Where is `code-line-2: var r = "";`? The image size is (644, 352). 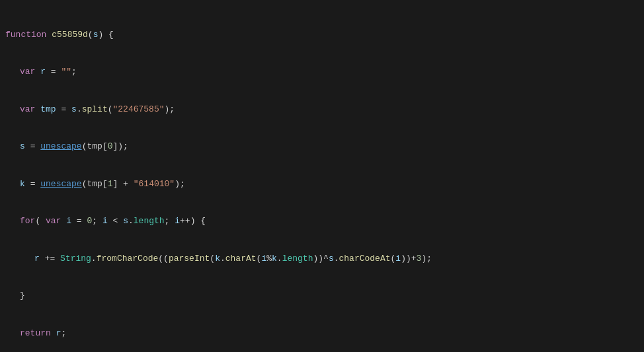 code-line-2: var r = ""; is located at coordinates (322, 73).